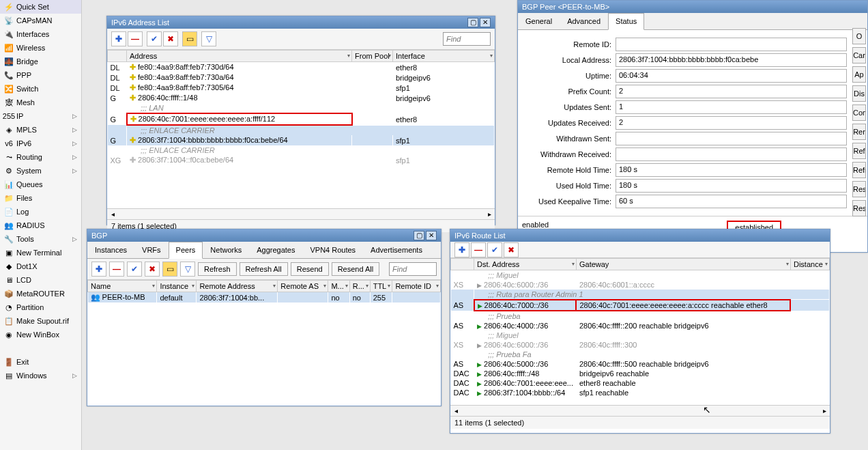 The height and width of the screenshot is (450, 868). What do you see at coordinates (41, 335) in the screenshot?
I see `sidebar-item-new-winbox: ◉New WinBox` at bounding box center [41, 335].